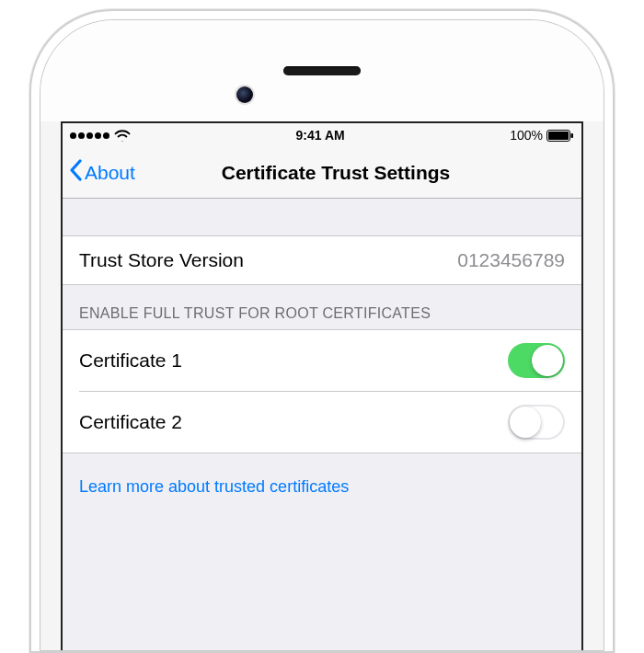 This screenshot has width=644, height=653. Describe the element at coordinates (330, 421) in the screenshot. I see `certificate-row: Certificate 2` at that location.